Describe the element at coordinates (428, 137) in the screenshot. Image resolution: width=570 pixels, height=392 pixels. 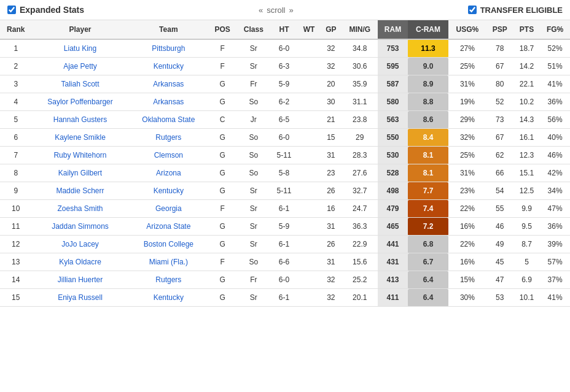
I see `cell-cram: 8.4` at that location.